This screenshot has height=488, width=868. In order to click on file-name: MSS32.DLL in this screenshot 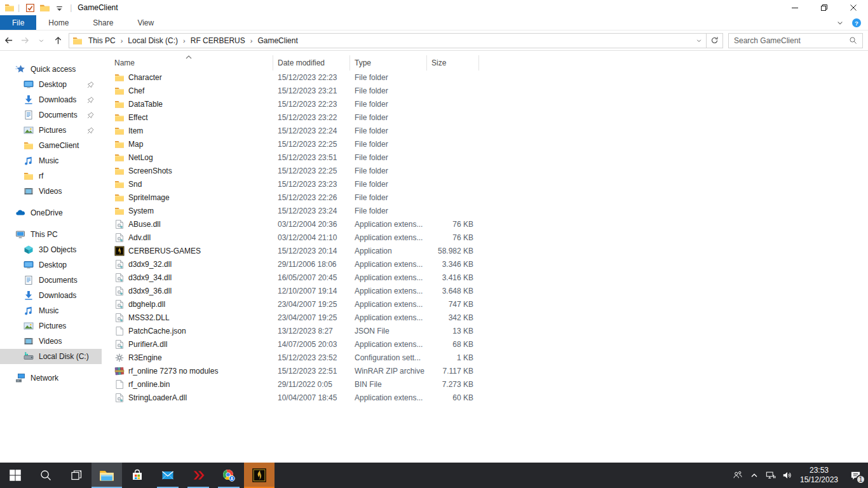, I will do `click(149, 318)`.